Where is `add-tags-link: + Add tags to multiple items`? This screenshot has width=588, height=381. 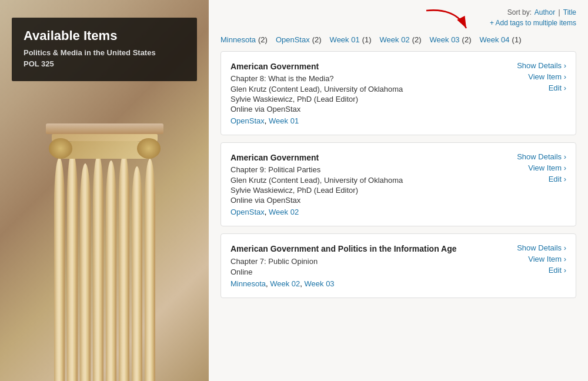 add-tags-link: + Add tags to multiple items is located at coordinates (533, 23).